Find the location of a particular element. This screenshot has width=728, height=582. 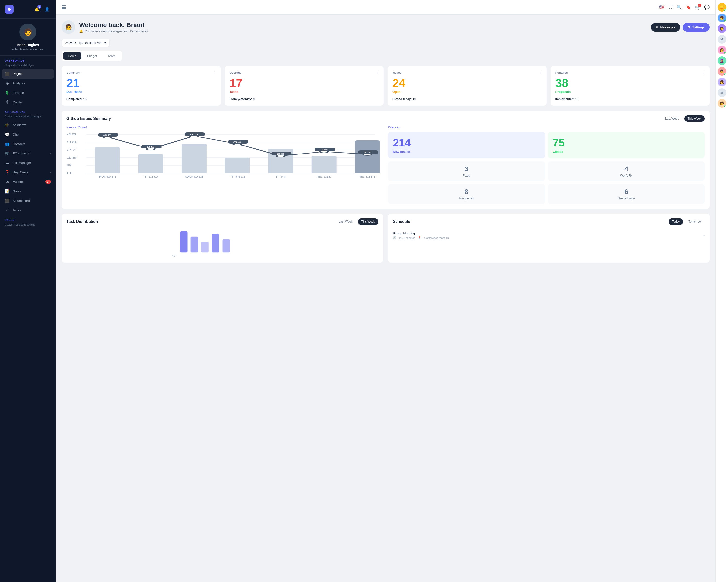

task-last-week-button: Last Week is located at coordinates (346, 222).